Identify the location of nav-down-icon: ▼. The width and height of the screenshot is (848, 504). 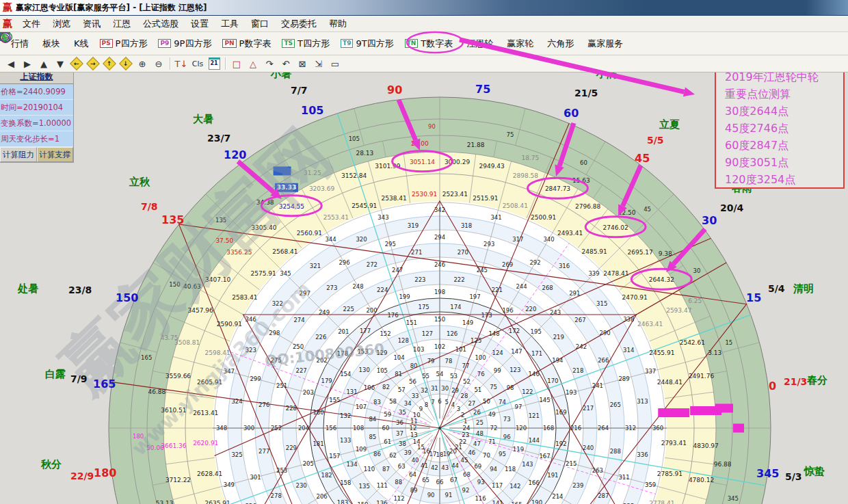
(60, 64).